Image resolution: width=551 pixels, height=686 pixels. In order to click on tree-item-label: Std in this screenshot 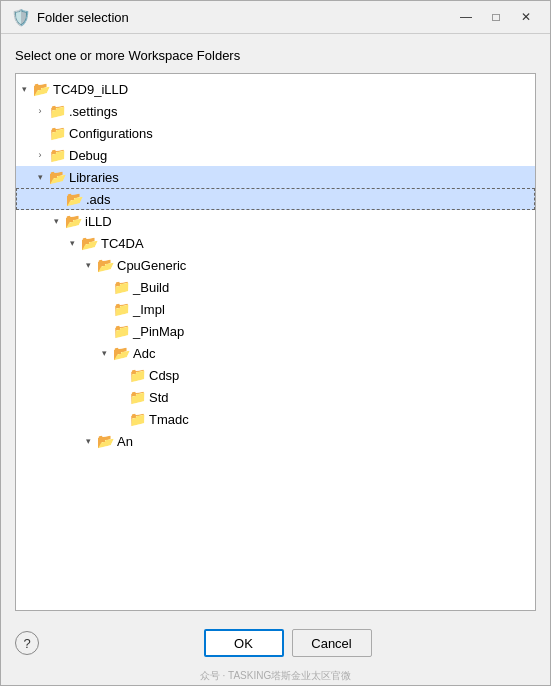, I will do `click(159, 398)`.